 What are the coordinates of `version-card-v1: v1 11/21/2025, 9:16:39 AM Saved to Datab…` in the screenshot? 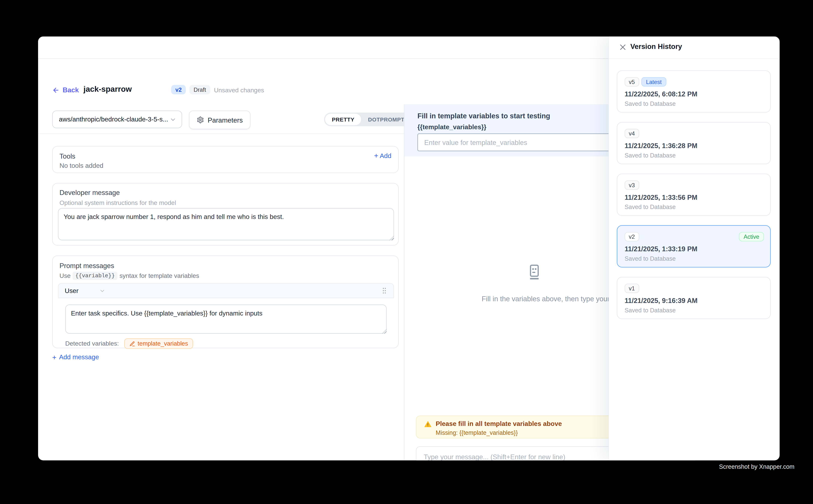 It's located at (694, 298).